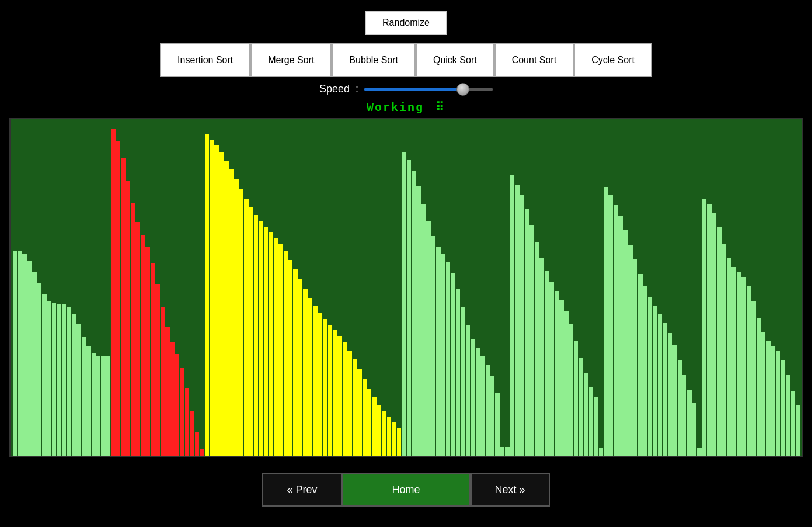  What do you see at coordinates (428, 89) in the screenshot?
I see `speed-slider` at bounding box center [428, 89].